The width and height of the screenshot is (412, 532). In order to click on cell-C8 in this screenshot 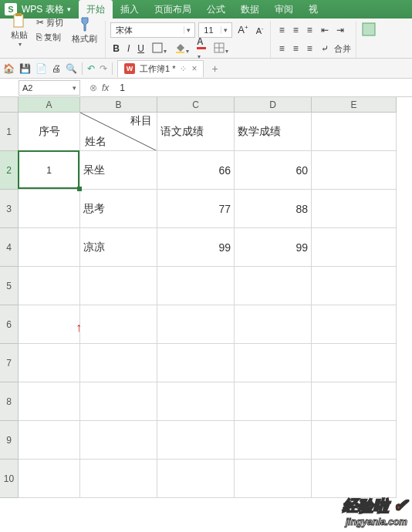, I will do `click(196, 402)`.